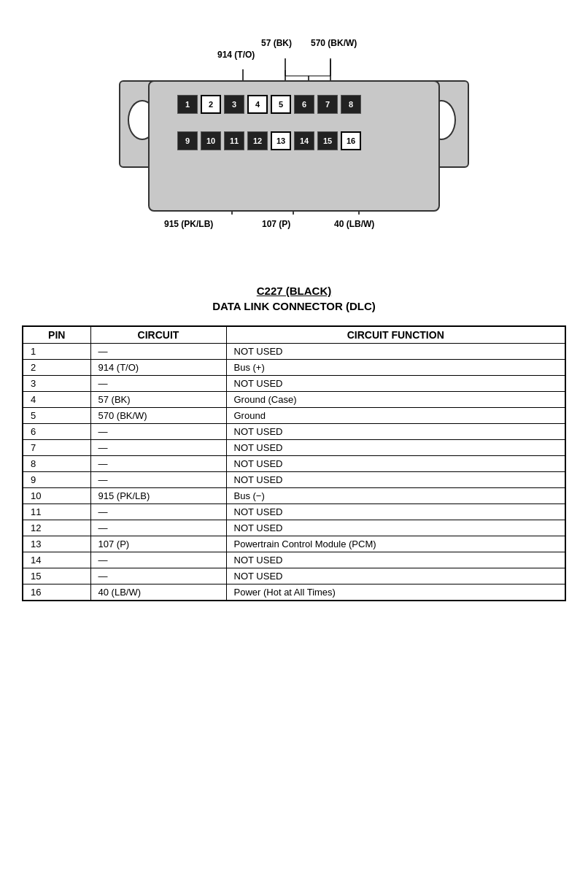  Describe the element at coordinates (294, 496) in the screenshot. I see `table-row: 10915 (PK/LB)Bus (−)` at that location.